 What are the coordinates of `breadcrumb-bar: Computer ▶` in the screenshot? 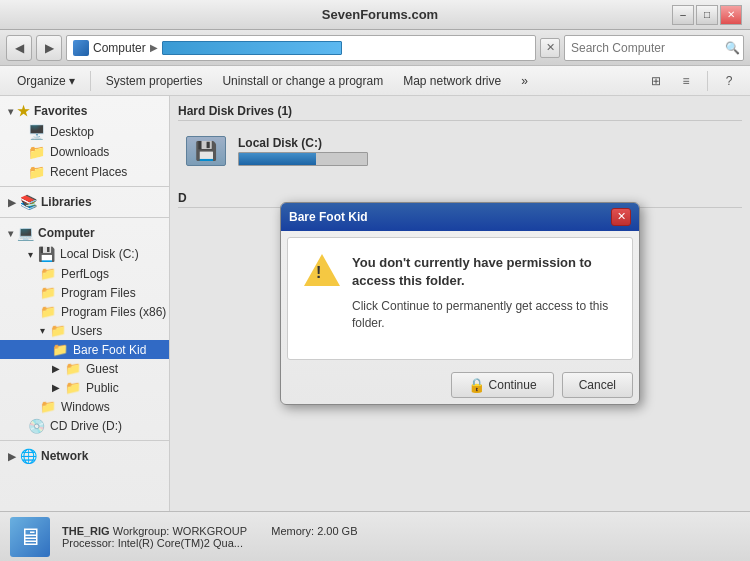 It's located at (301, 48).